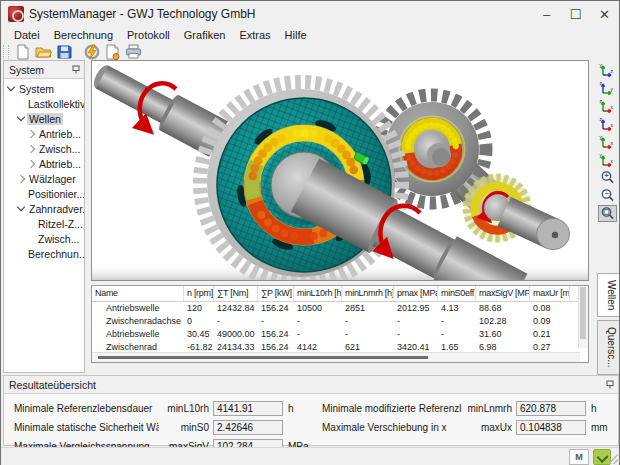  What do you see at coordinates (148, 35) in the screenshot?
I see `menu-protokoll: Protokoll` at bounding box center [148, 35].